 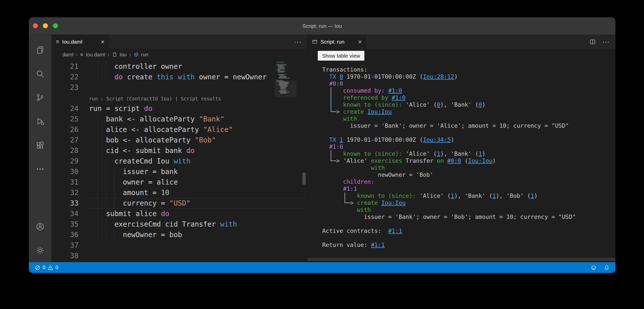 I want to click on code-line: 21 controller owner, so click(x=179, y=67).